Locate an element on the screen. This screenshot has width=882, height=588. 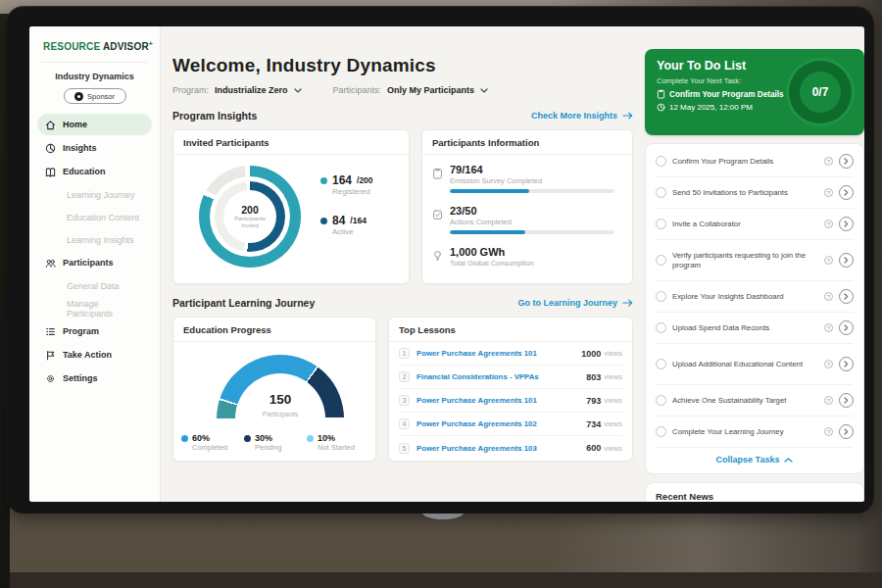
actions-icon is located at coordinates (437, 215).